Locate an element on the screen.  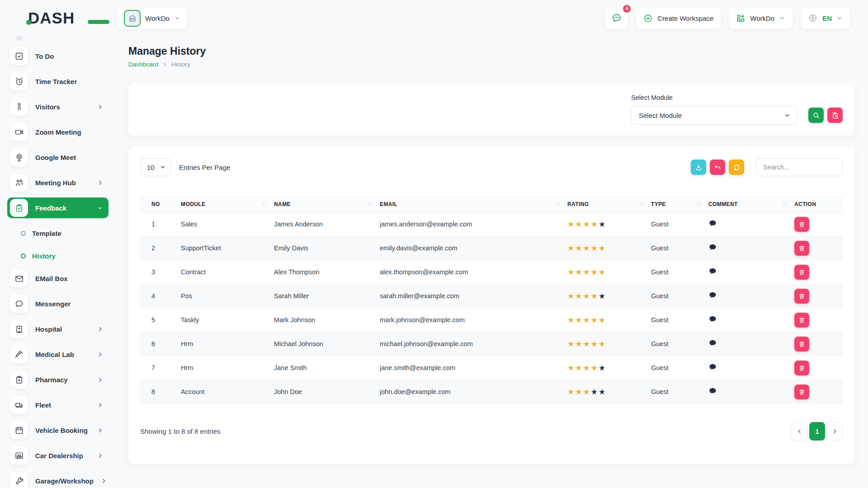
sidebar-item-fleet: Fleet is located at coordinates (58, 405).